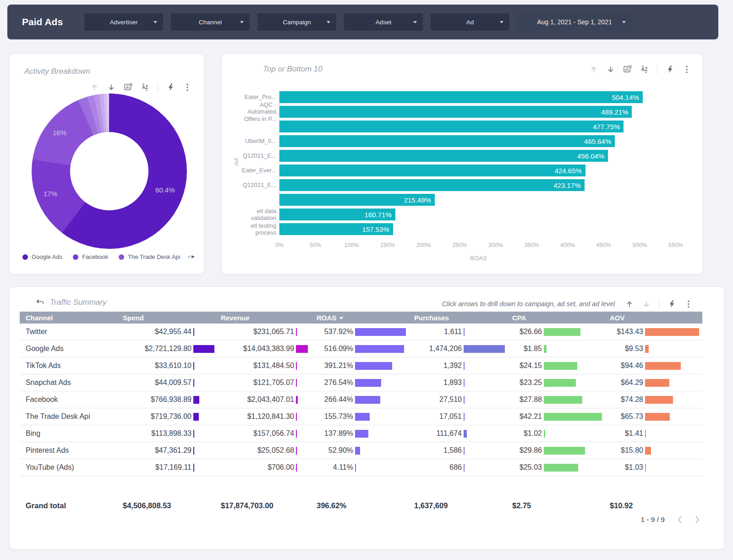 Image resolution: width=733 pixels, height=560 pixels. What do you see at coordinates (257, 349) in the screenshot?
I see `cell-value: $14,043,383.99` at bounding box center [257, 349].